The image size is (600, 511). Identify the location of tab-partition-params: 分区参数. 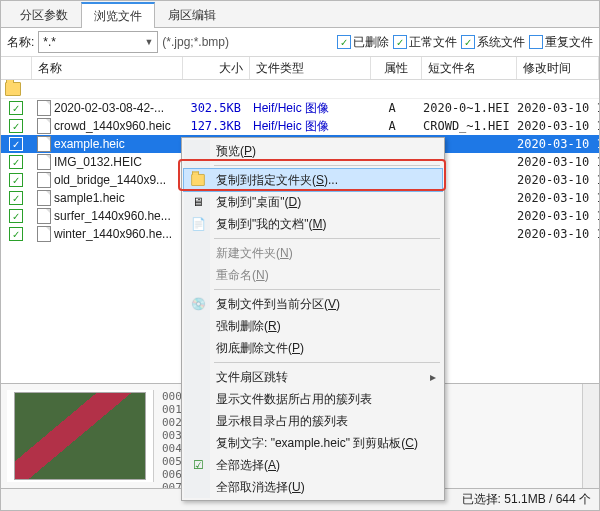
(44, 14).